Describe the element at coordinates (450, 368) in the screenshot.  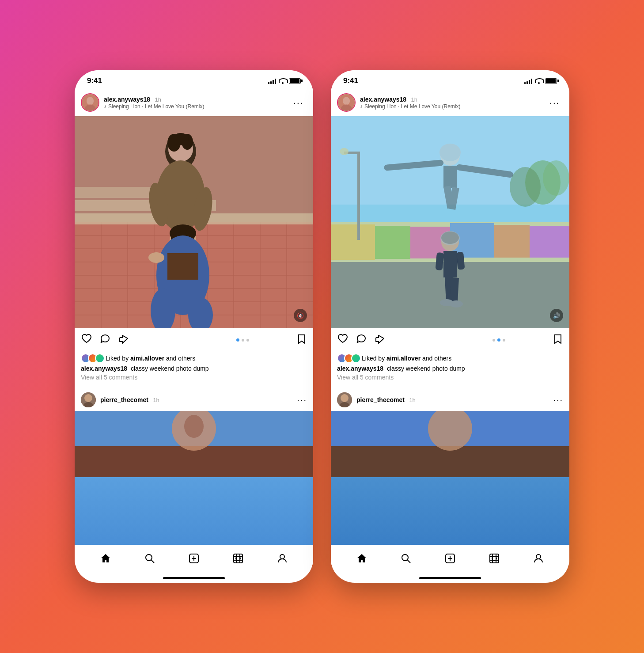
I see `caption-right: alex.anyways18 classy weekend photo dump` at that location.